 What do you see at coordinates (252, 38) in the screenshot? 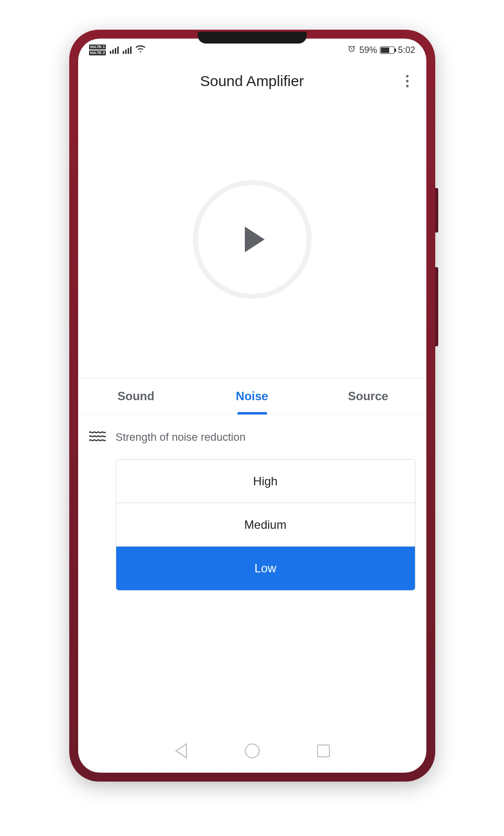
I see `camera-cutout` at bounding box center [252, 38].